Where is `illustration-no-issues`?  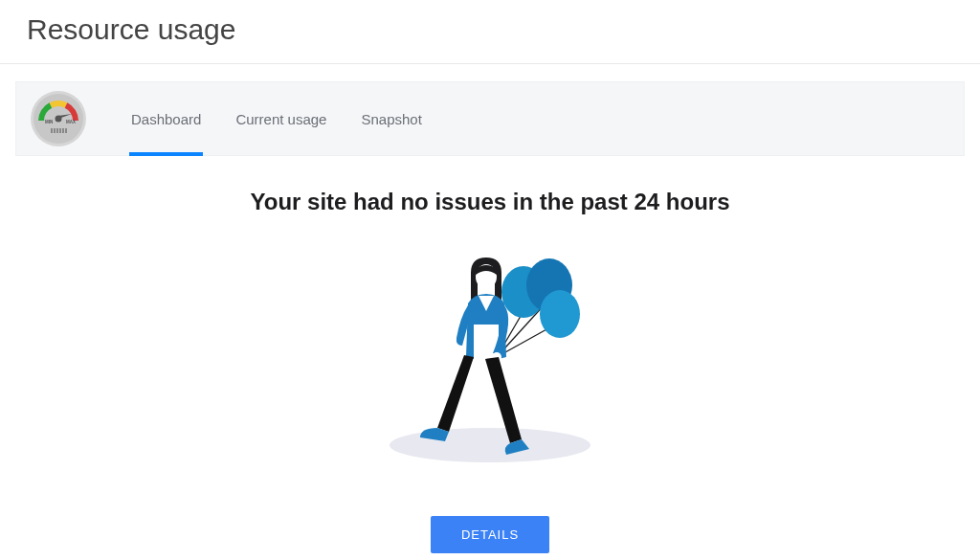
illustration-no-issues is located at coordinates (490, 354).